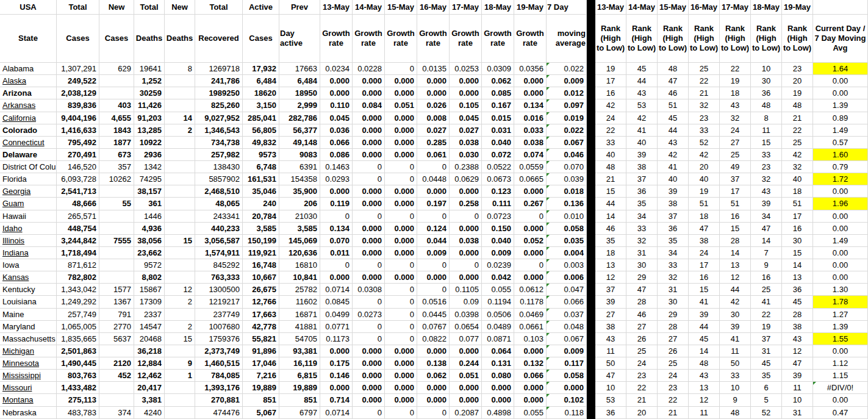 Image resolution: width=868 pixels, height=419 pixels. I want to click on cell-new-cases: 4,655, so click(117, 118).